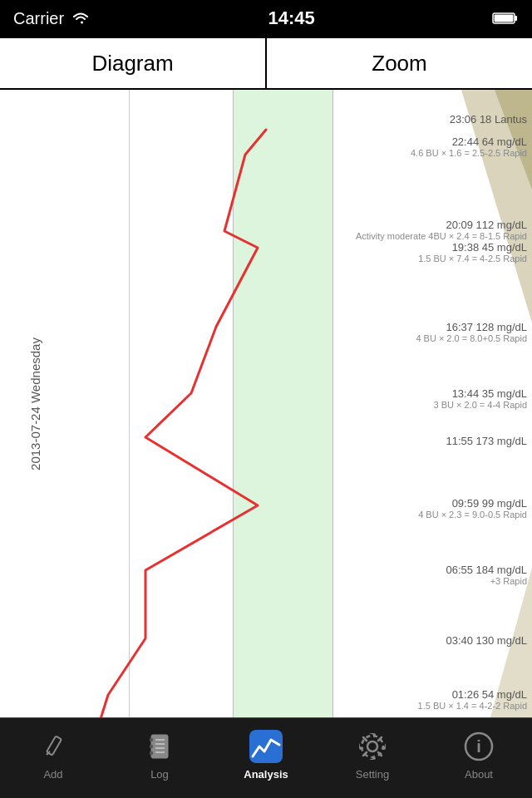  I want to click on add-icon, so click(53, 746).